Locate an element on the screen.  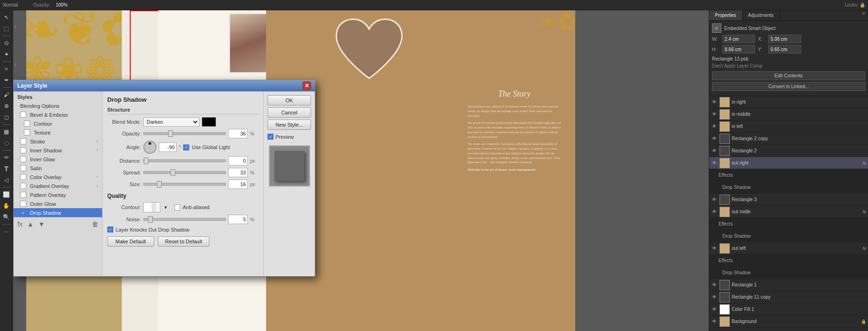
contour-preview is located at coordinates (152, 207).